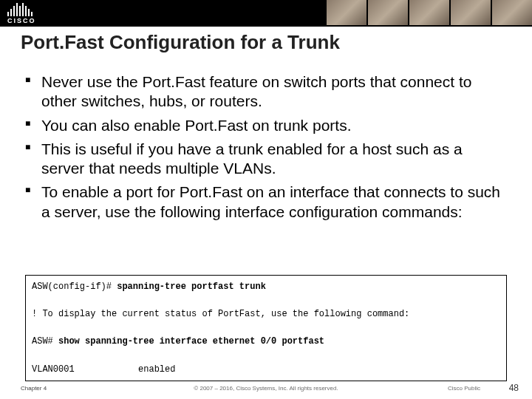 This screenshot has width=532, height=399. I want to click on bullet-item: You can also enable Port.Fast on trunk p…, so click(265, 126).